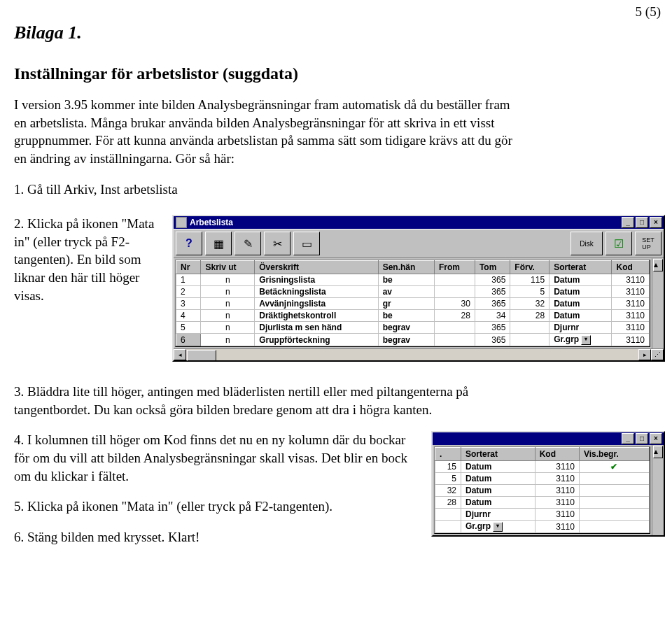  What do you see at coordinates (228, 267) in the screenshot?
I see `col-skriv-ut: Skriv ut` at bounding box center [228, 267].